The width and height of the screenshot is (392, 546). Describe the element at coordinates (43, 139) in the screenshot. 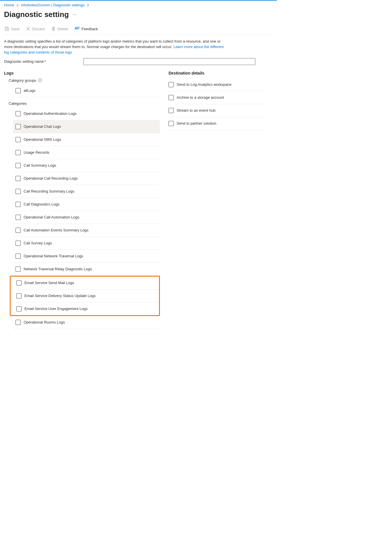

I see `category-label: Operational SMS Logs` at that location.